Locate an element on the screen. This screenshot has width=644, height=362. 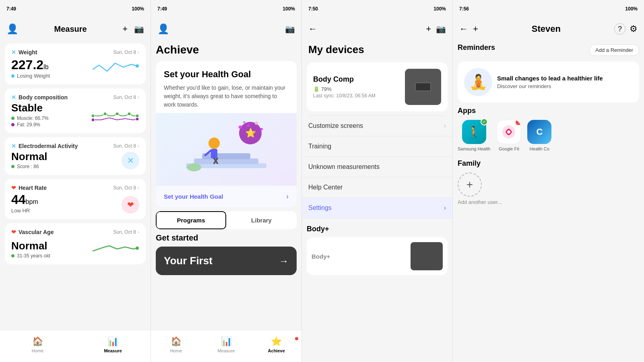
get-started-title: Get started is located at coordinates (226, 238).